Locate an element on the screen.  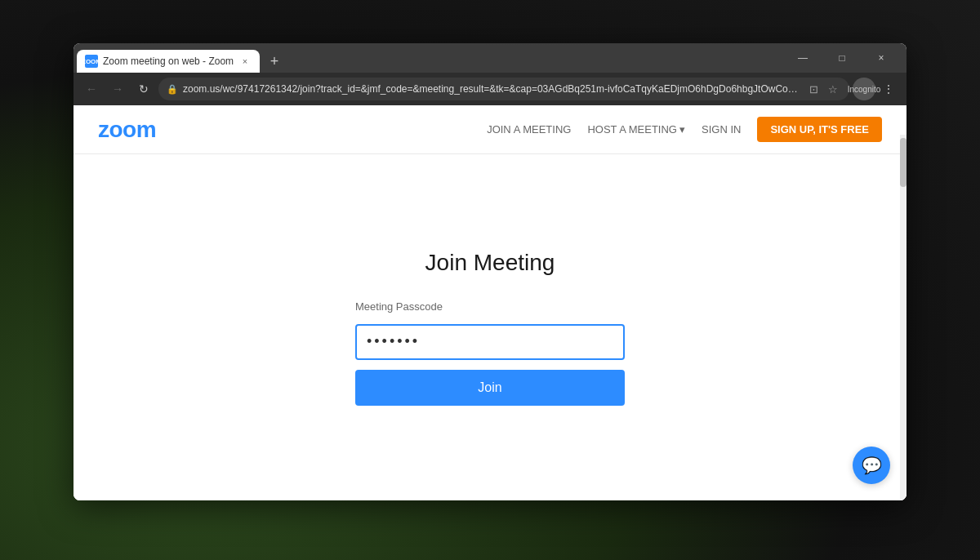
scrollbar-thumb is located at coordinates (903, 162).